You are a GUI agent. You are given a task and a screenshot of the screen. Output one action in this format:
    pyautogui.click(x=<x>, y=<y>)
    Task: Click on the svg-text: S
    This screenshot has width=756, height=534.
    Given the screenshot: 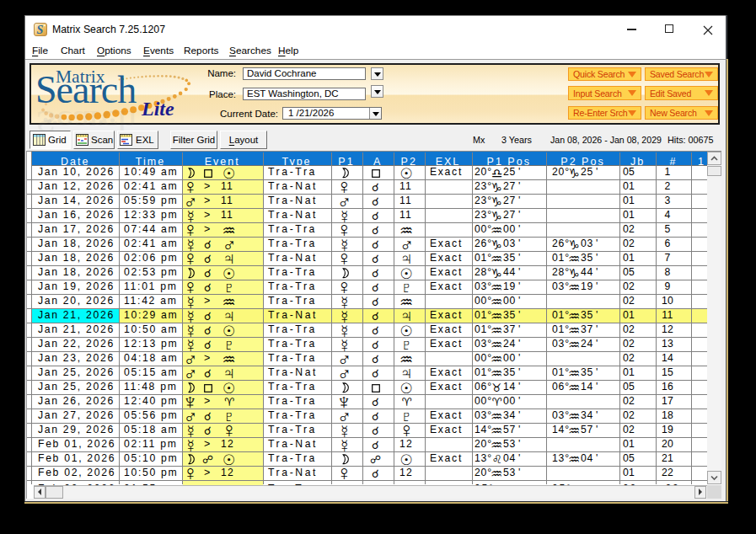 What is the action you would take?
    pyautogui.click(x=40, y=30)
    